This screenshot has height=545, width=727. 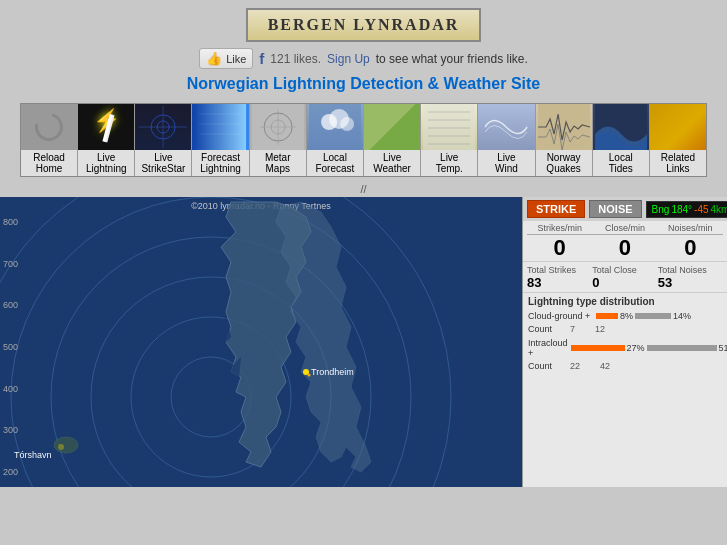 I want to click on dist-bars-ic: 27% 51%, so click(x=649, y=348).